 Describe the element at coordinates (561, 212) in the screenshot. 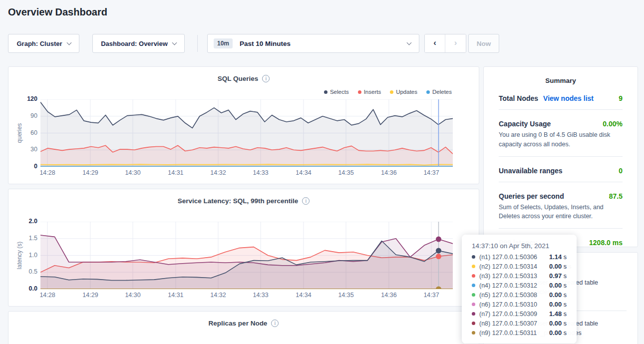

I see `summary-description: Sum of Selects, Updates, Inserts, and De…` at that location.